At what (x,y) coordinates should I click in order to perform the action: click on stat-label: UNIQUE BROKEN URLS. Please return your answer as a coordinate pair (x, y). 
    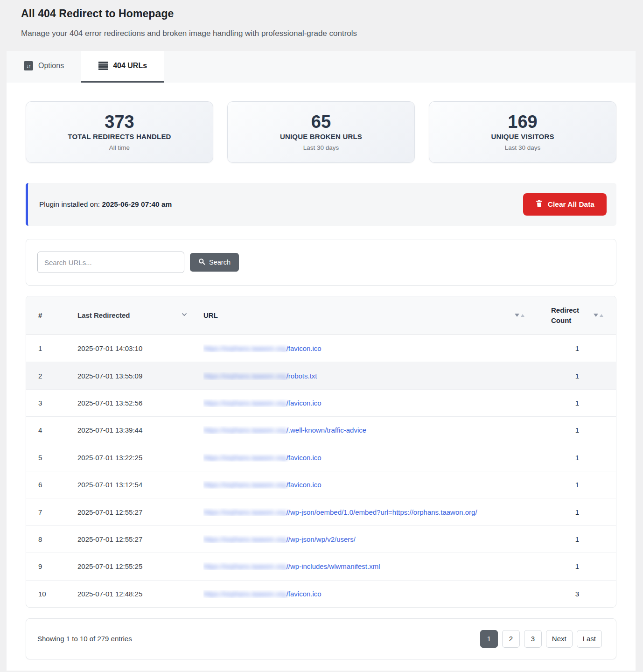
    Looking at the image, I should click on (321, 136).